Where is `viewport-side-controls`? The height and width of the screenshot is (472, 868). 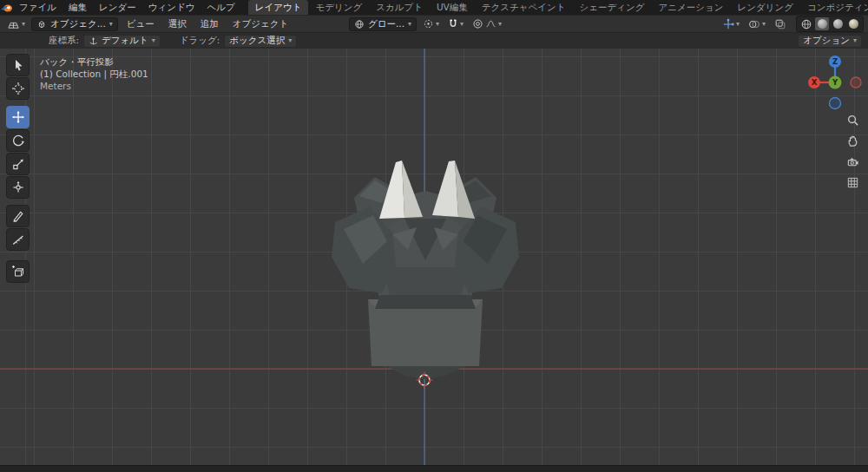 viewport-side-controls is located at coordinates (852, 151).